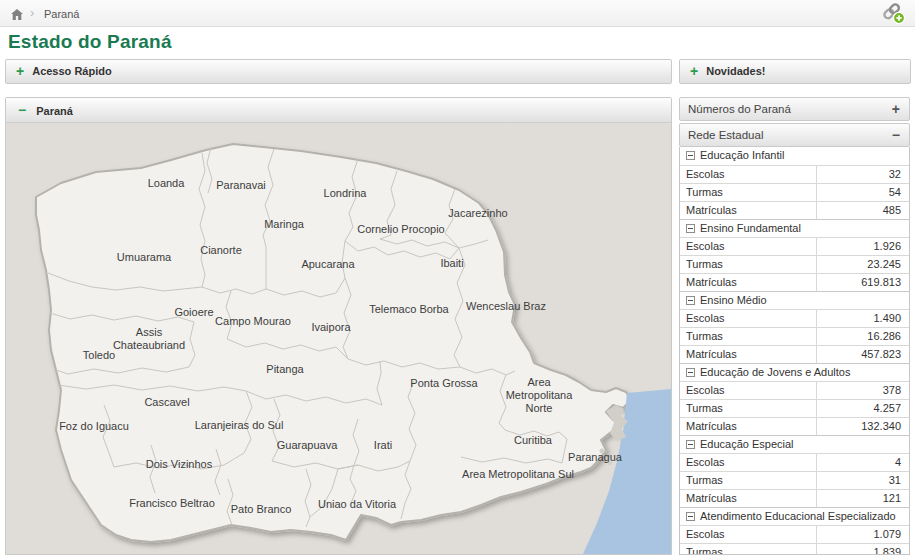 Image resolution: width=915 pixels, height=555 pixels. Describe the element at coordinates (308, 446) in the screenshot. I see `map-region-label: Guarapuava` at that location.